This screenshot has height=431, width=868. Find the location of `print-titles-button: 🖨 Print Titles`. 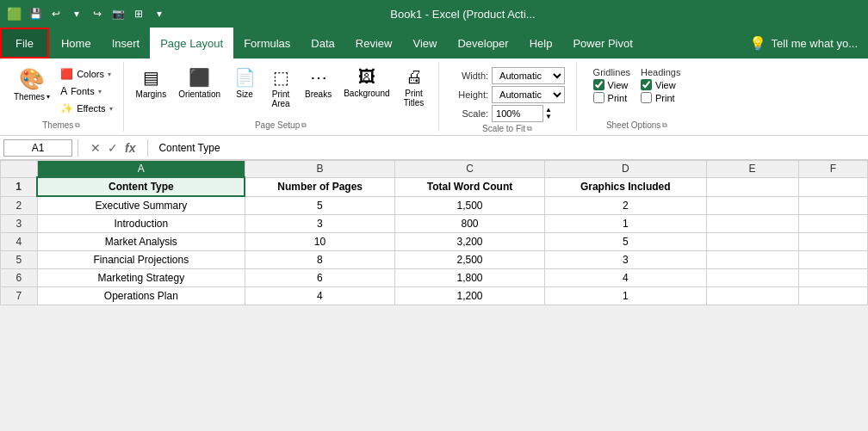

print-titles-button: 🖨 Print Titles is located at coordinates (414, 88).